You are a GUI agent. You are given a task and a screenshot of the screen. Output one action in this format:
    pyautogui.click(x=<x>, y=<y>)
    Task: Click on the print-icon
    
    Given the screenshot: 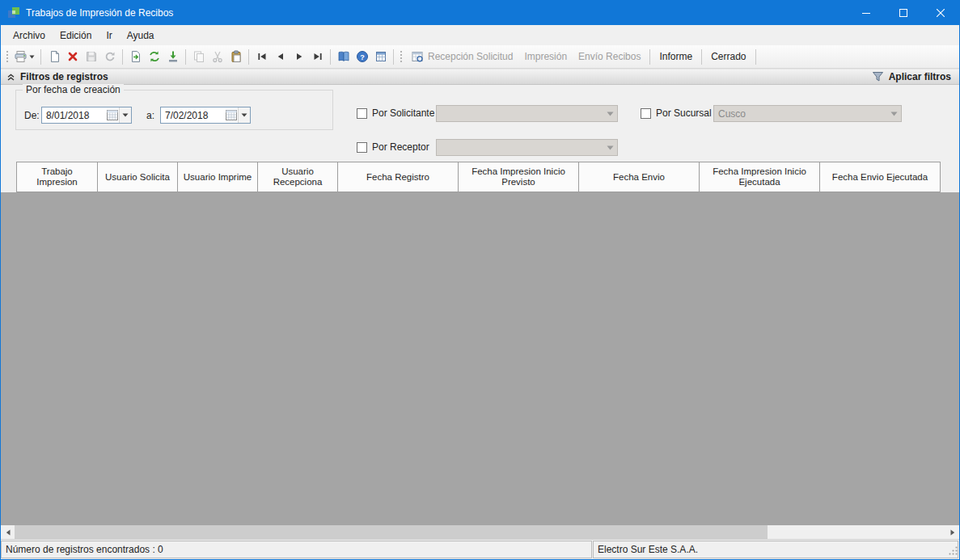 What is the action you would take?
    pyautogui.click(x=21, y=57)
    